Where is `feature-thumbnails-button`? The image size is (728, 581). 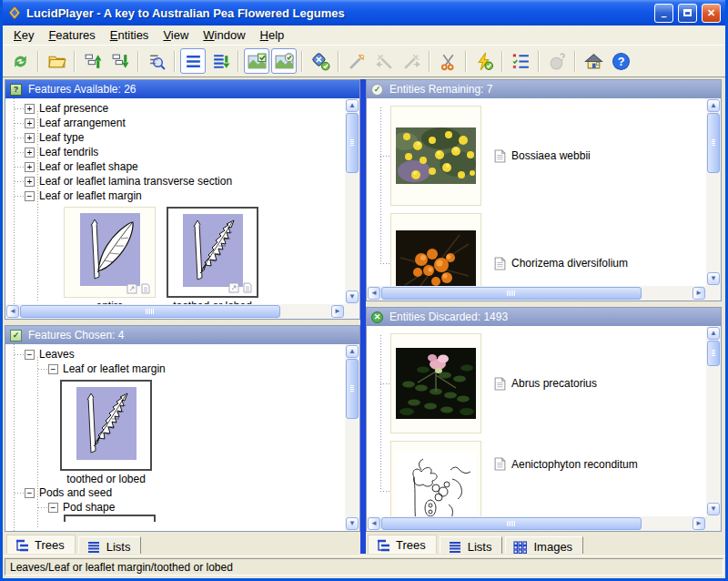 feature-thumbnails-button is located at coordinates (257, 61).